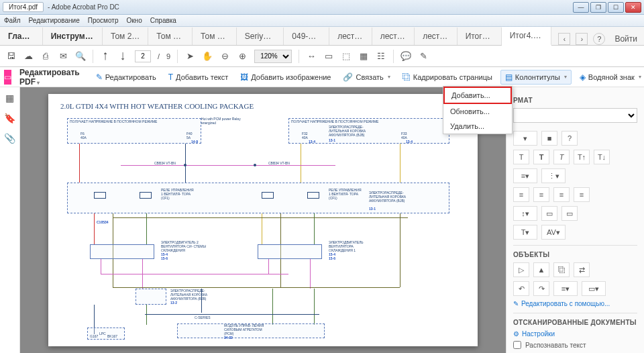 The image size is (644, 353). What do you see at coordinates (143, 56) in the screenshot?
I see `page-number-input` at bounding box center [143, 56].